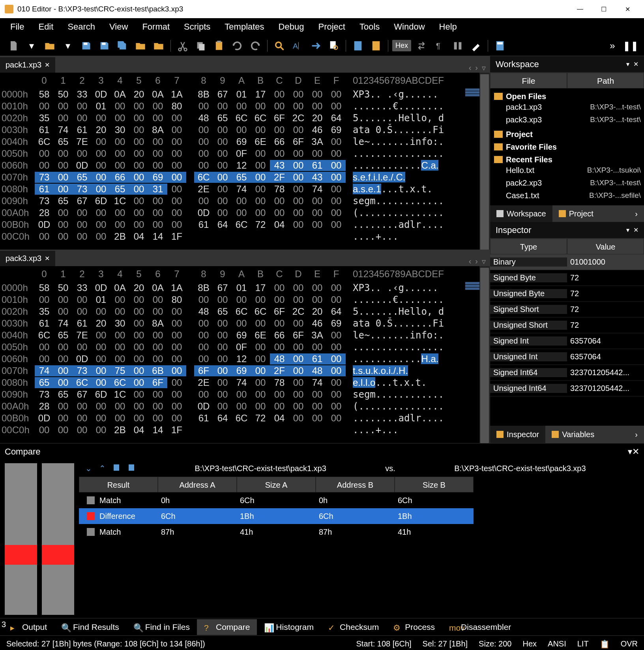 Image resolution: width=644 pixels, height=650 pixels. Describe the element at coordinates (567, 109) in the screenshot. I see `workspace-file: pack1.xp3B:\XP3-...t-test\` at that location.